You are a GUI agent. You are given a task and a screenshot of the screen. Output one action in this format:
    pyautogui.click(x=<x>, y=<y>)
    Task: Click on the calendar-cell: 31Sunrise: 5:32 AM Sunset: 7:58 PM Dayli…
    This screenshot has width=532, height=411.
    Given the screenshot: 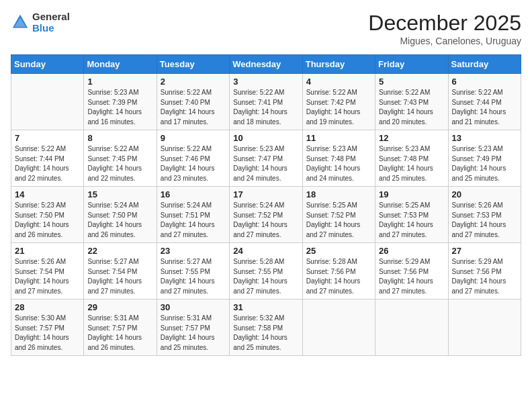 What is the action you would take?
    pyautogui.click(x=266, y=328)
    